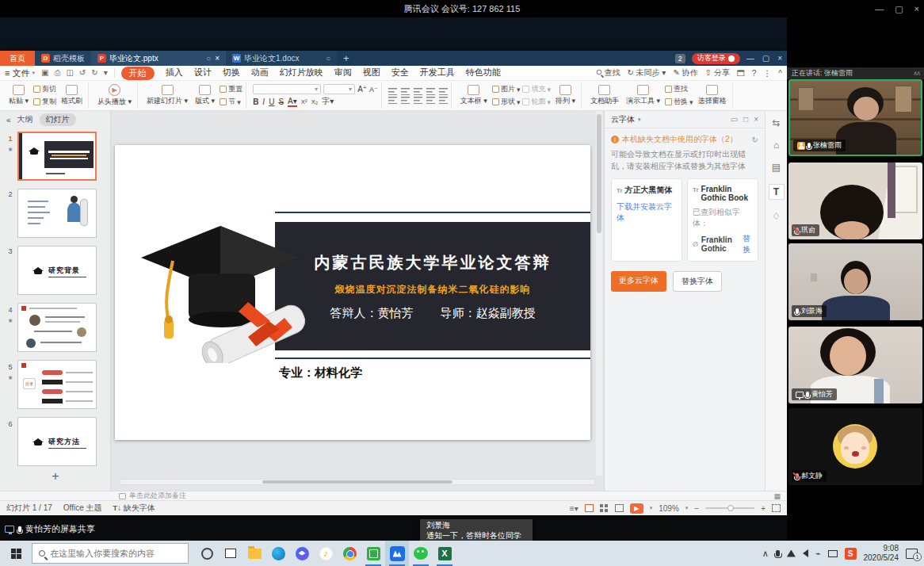  What do you see at coordinates (57, 384) in the screenshot?
I see `slide-thumbnail-5: 目录` at bounding box center [57, 384].